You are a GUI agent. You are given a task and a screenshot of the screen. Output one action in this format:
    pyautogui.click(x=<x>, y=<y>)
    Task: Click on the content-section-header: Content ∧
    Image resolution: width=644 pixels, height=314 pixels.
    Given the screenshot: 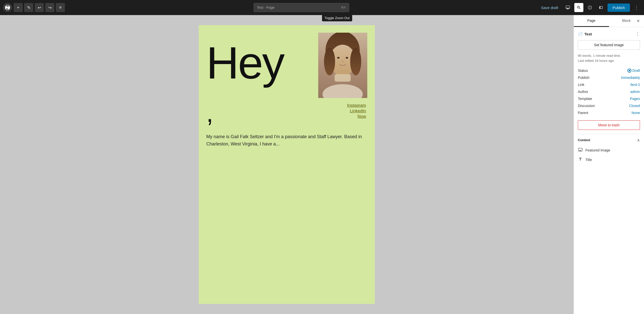 What is the action you would take?
    pyautogui.click(x=609, y=140)
    